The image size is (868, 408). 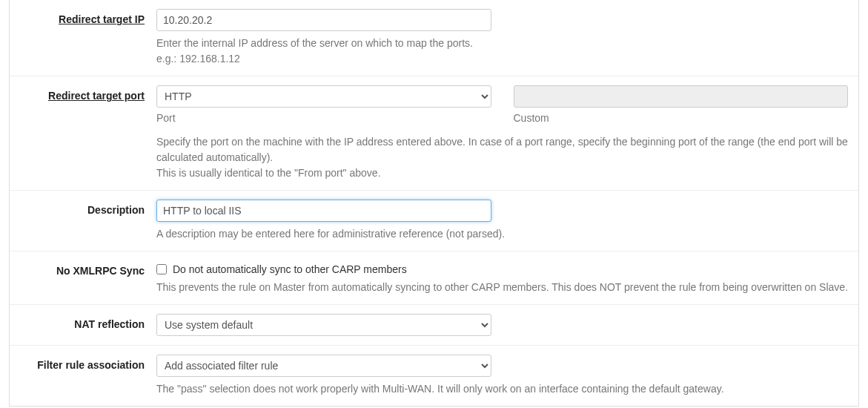 I want to click on help-redirect-target-ip: Enter the internal IP address of the ser…, so click(x=503, y=51).